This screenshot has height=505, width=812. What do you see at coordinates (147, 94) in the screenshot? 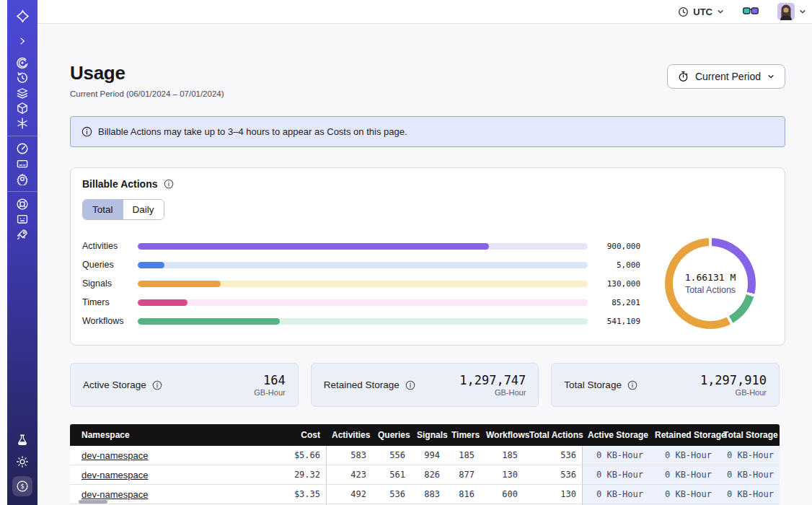
I see `page-subtitle: Current Period (06/01/2024 – 07/01/2024)` at bounding box center [147, 94].